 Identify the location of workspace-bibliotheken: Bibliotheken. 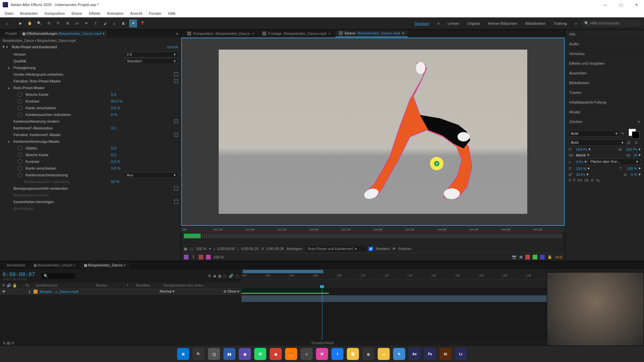
(536, 23).